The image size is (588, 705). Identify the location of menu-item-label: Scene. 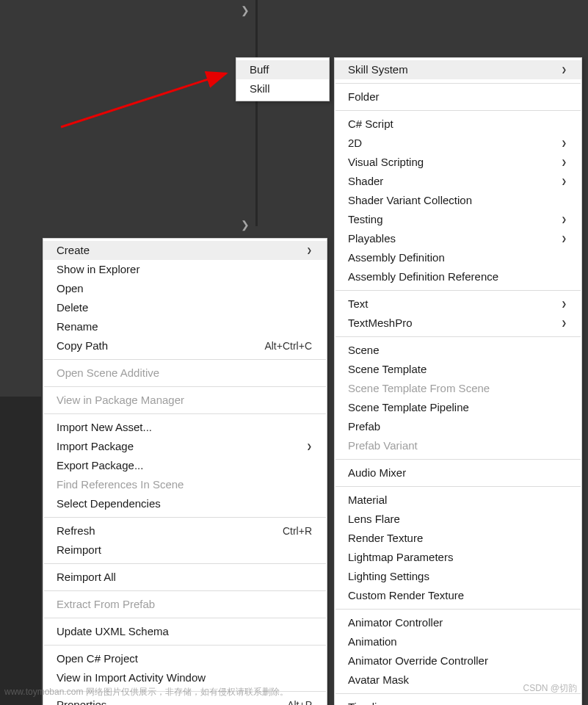
(364, 350).